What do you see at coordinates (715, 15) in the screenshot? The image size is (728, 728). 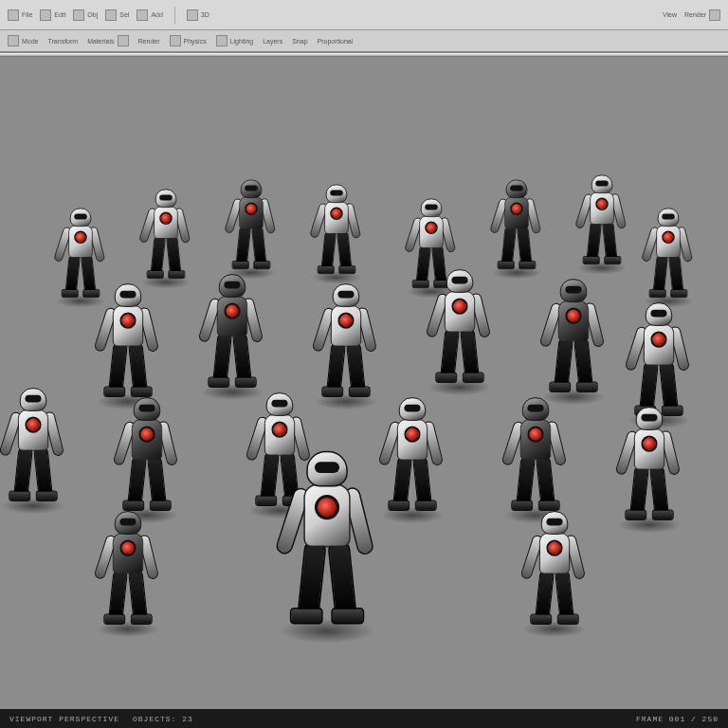 I see `render-icon` at bounding box center [715, 15].